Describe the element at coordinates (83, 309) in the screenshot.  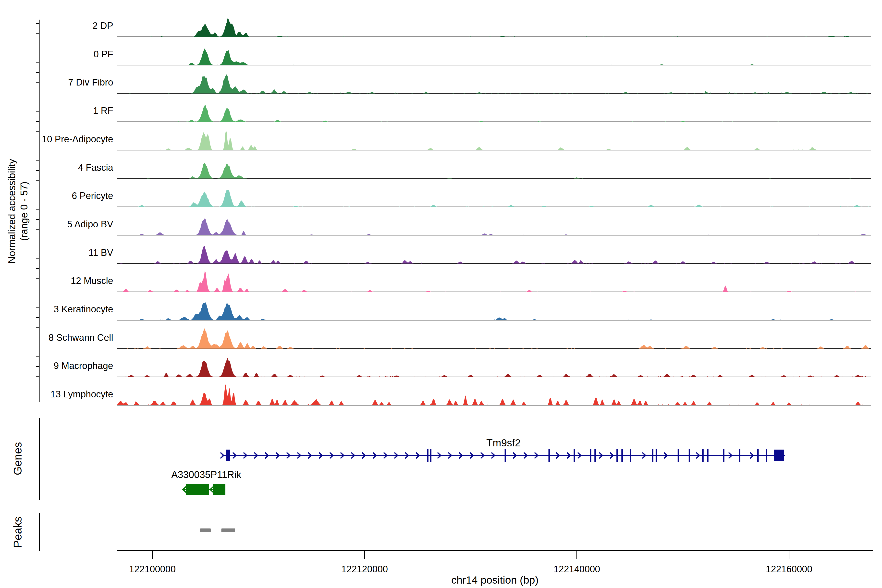
I see `track-label: 3 Keratinocyte` at that location.